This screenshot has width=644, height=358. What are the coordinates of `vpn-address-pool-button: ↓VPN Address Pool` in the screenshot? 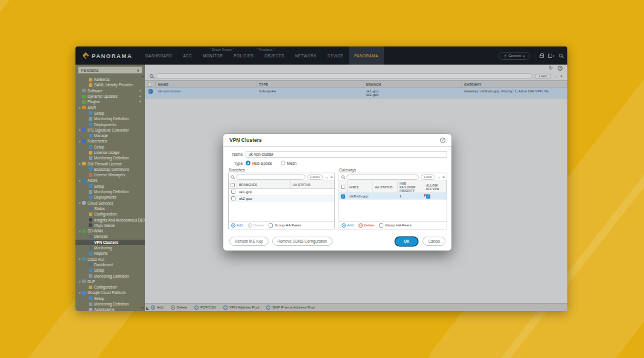 It's located at (241, 308).